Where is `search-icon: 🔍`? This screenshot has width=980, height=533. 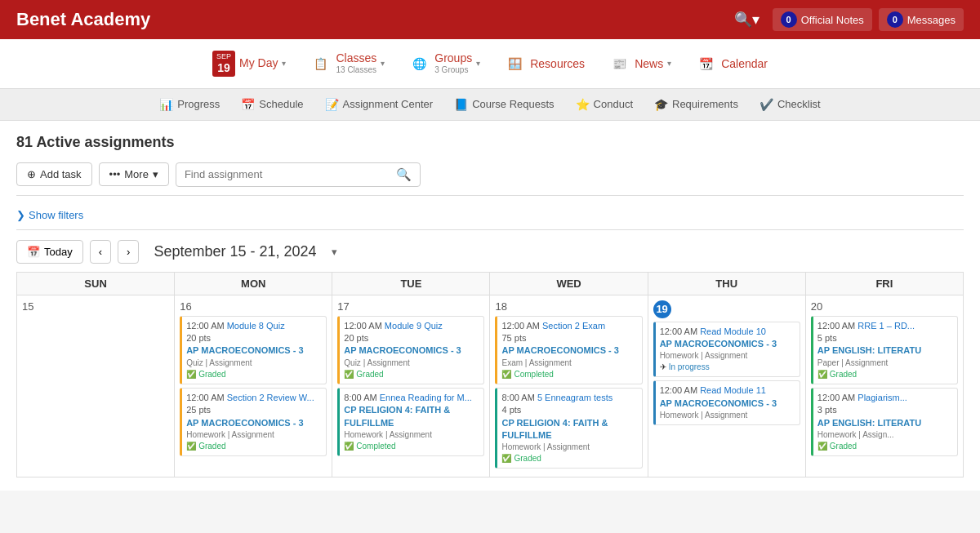 search-icon: 🔍 is located at coordinates (403, 175).